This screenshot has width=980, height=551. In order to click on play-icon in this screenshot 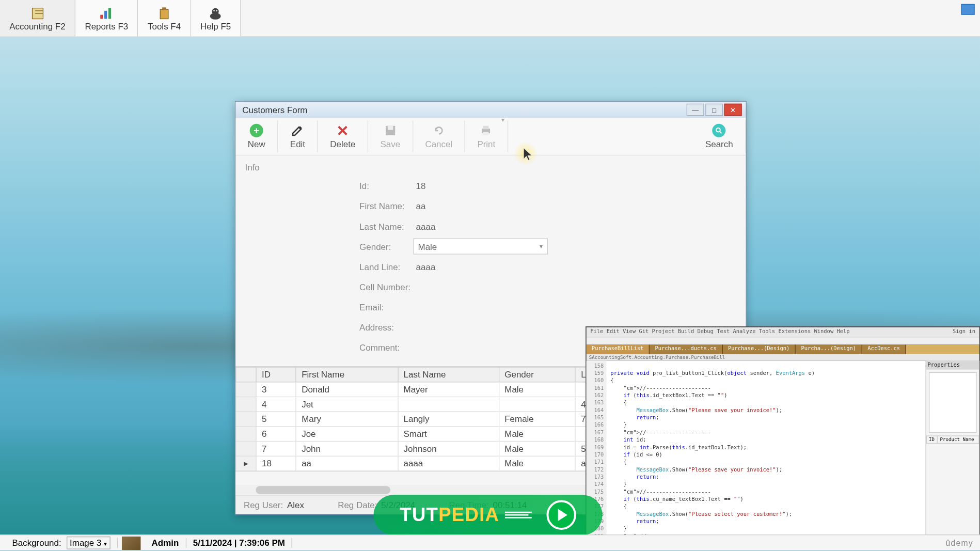, I will do `click(562, 515)`.